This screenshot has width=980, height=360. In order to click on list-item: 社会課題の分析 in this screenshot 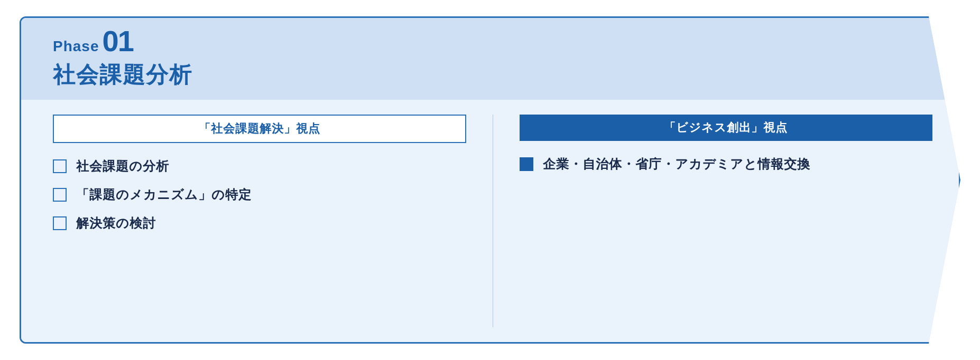, I will do `click(260, 166)`.